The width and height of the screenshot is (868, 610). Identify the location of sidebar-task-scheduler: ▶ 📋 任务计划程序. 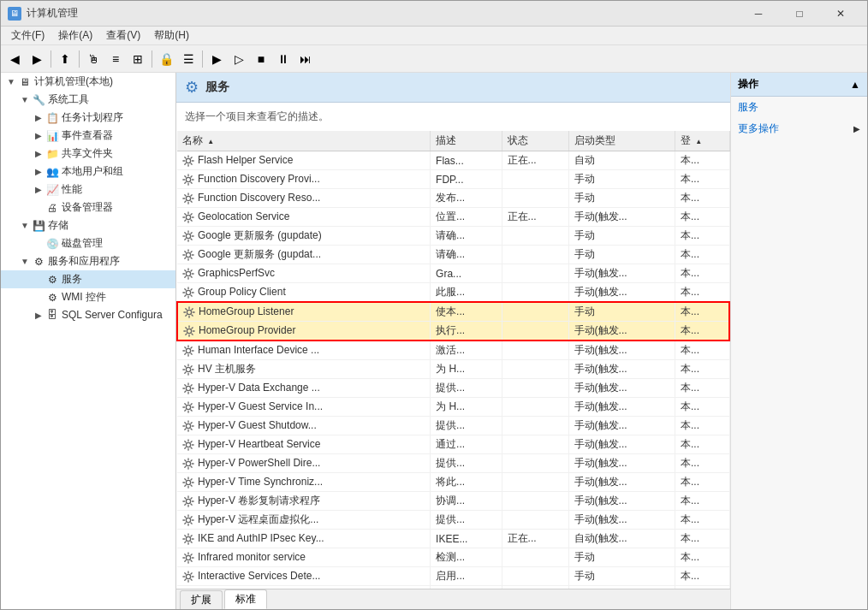
(88, 118).